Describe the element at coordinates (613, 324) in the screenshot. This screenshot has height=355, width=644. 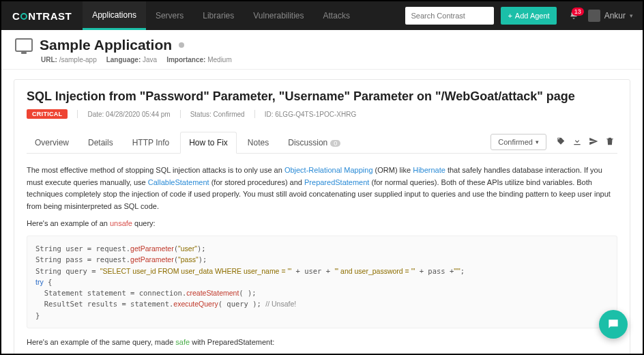
I see `chat-icon` at that location.